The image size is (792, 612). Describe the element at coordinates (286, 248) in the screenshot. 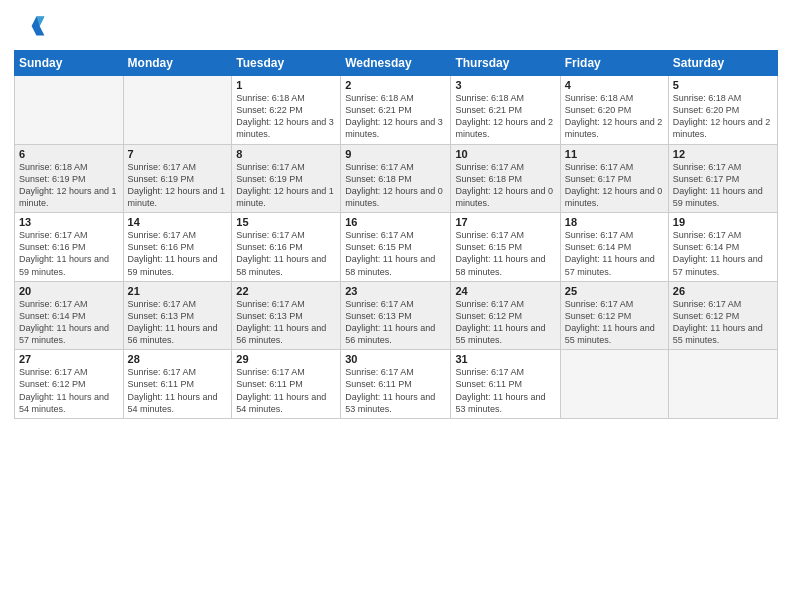

I see `calendar-cell: 15Sunrise: 6:17 AM Sunset: 6:16 PM Dayli…` at that location.